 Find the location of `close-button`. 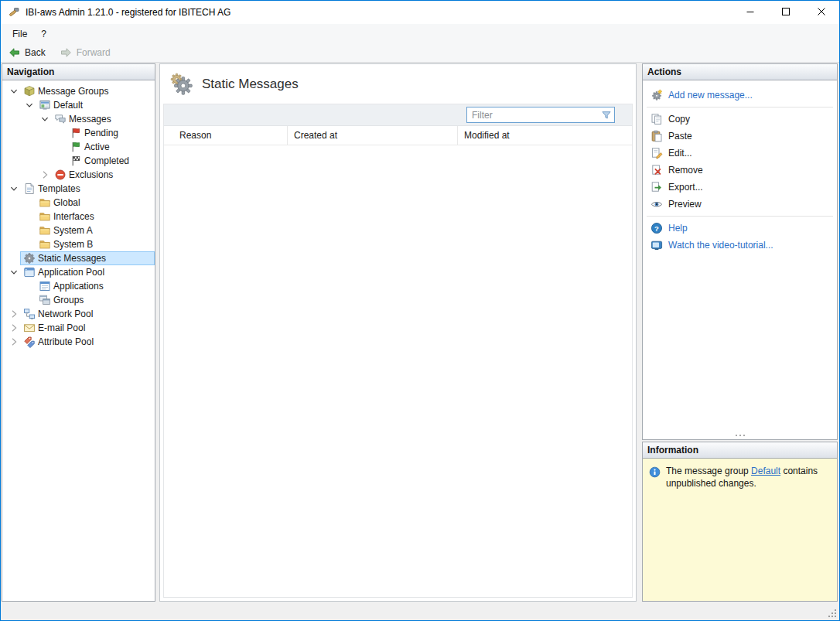

close-button is located at coordinates (821, 12).